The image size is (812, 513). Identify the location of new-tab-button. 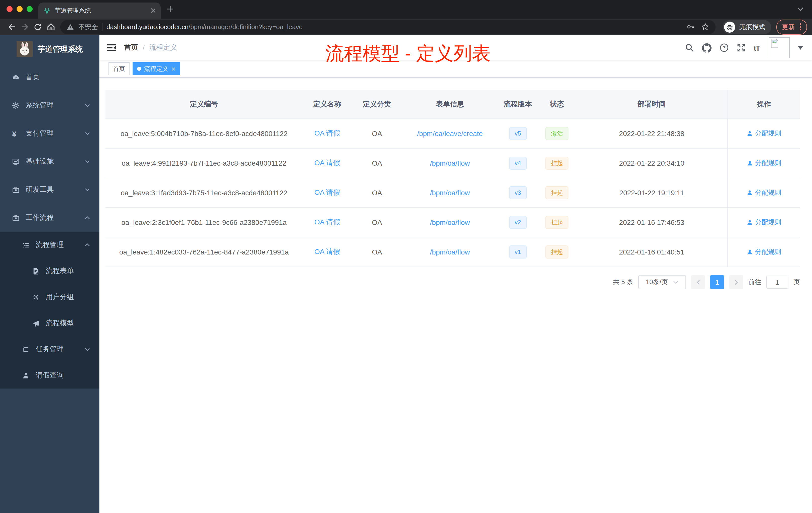
(170, 9).